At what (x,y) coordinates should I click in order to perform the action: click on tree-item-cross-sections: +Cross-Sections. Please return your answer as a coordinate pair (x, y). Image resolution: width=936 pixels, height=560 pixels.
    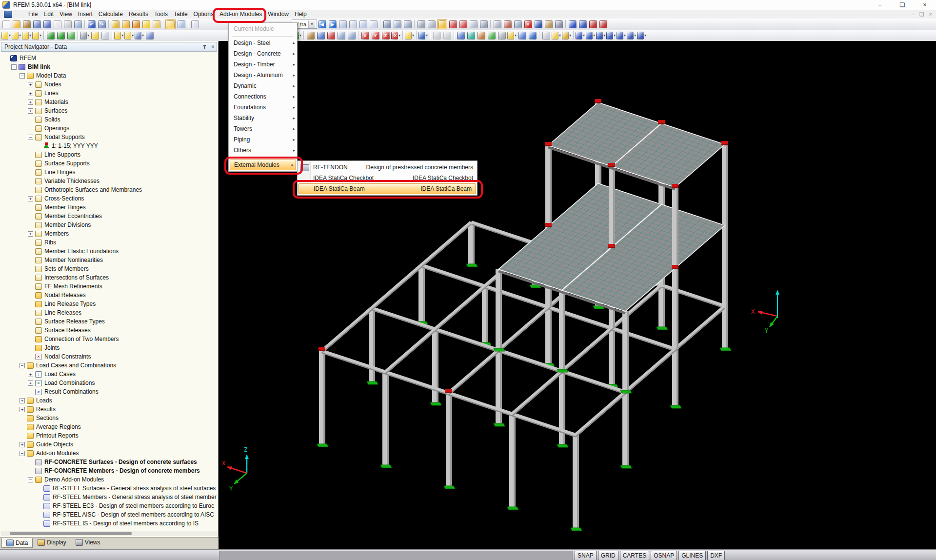
    Looking at the image, I should click on (109, 199).